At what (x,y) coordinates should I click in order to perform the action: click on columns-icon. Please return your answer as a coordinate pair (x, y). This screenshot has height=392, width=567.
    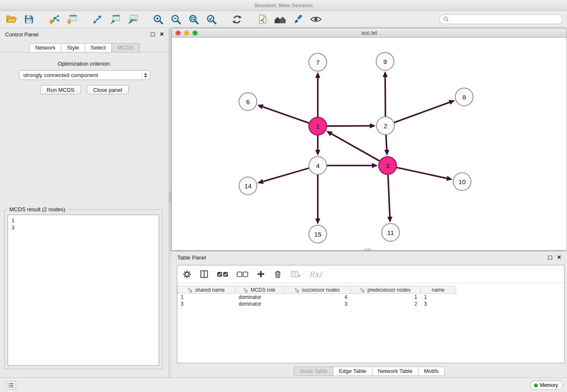
    Looking at the image, I should click on (204, 274).